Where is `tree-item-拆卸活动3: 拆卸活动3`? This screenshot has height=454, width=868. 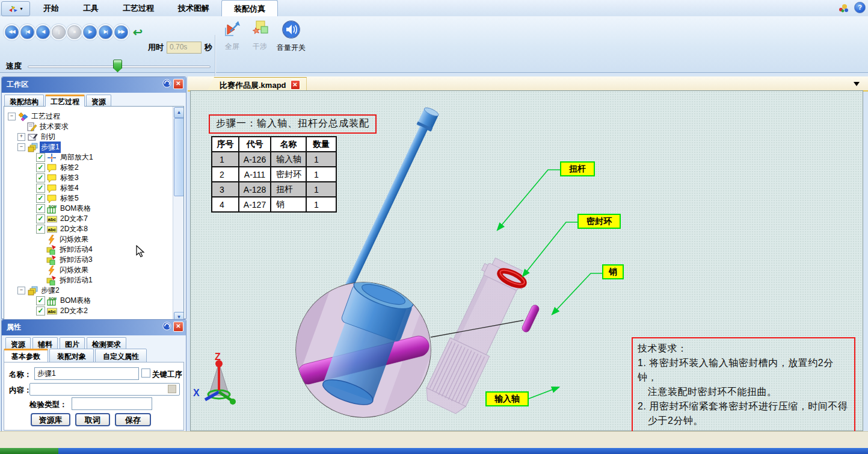
tree-item-拆卸活动3: 拆卸活动3 is located at coordinates (94, 260).